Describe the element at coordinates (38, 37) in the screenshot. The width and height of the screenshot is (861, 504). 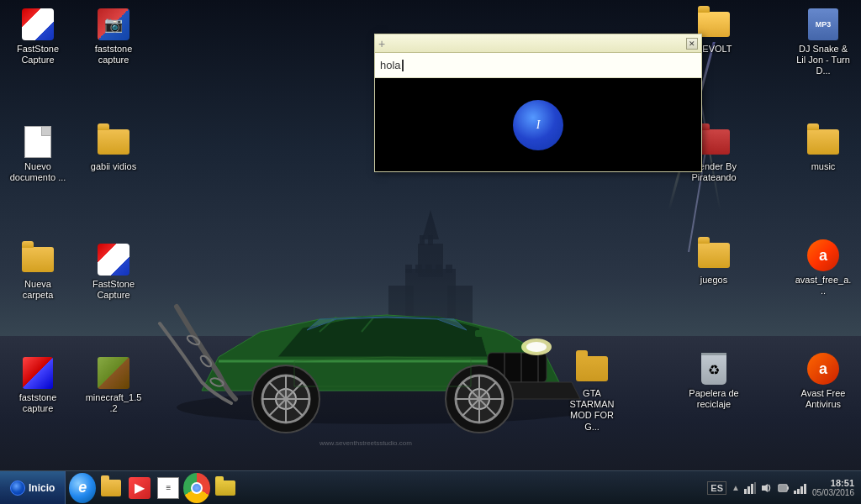
I see `icon-faststone-capture-main: FastStone Capture` at that location.